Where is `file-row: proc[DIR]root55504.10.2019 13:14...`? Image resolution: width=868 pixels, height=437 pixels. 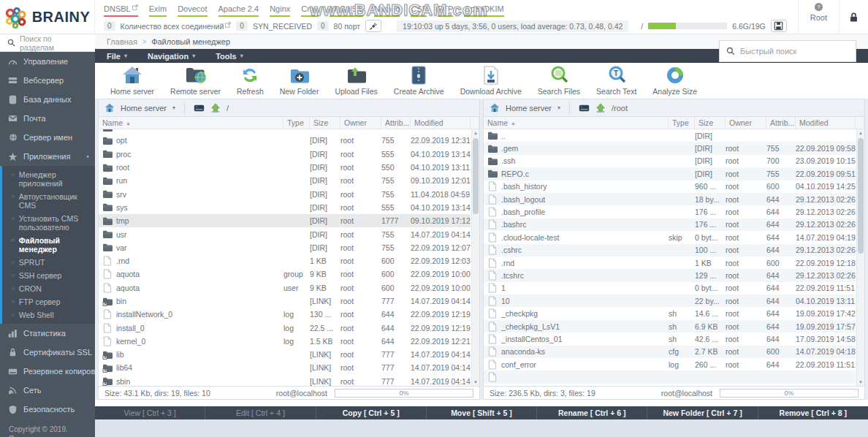
file-row: proc[DIR]root55504.10.2019 13:14... is located at coordinates (285, 154).